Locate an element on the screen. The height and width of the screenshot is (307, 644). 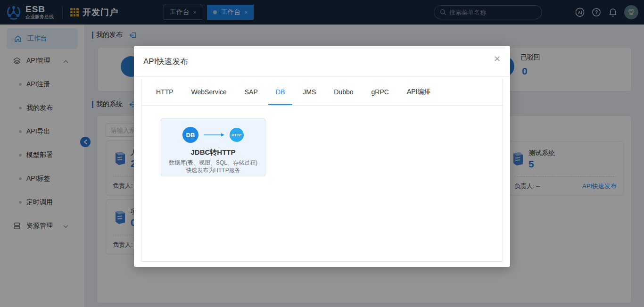
db-source-icon: DB is located at coordinates (190, 135).